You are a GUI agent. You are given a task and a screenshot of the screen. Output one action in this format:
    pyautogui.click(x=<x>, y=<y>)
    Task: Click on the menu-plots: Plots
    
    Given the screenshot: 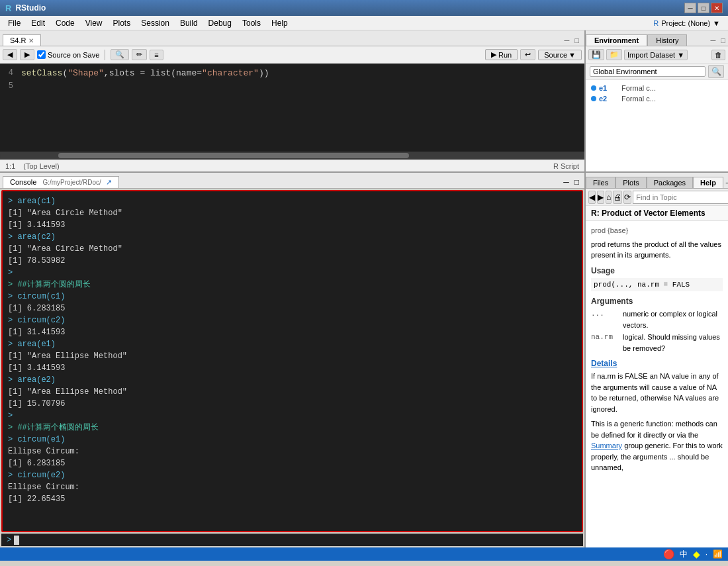 What is the action you would take?
    pyautogui.click(x=122, y=23)
    